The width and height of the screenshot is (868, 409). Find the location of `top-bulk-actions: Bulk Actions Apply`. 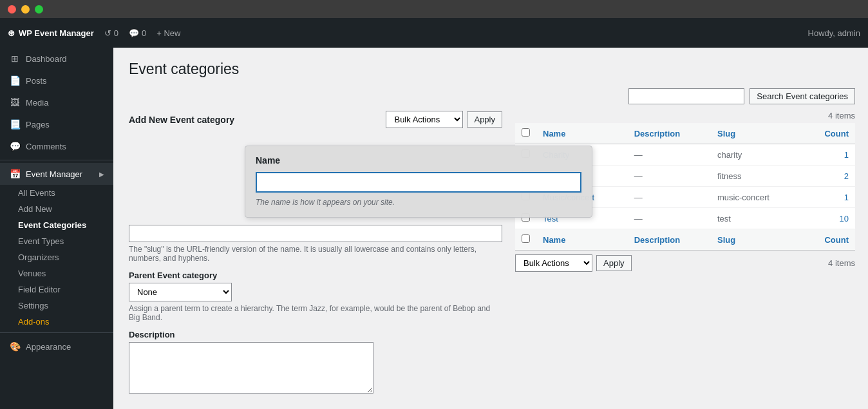

top-bulk-actions: Bulk Actions Apply is located at coordinates (444, 120).